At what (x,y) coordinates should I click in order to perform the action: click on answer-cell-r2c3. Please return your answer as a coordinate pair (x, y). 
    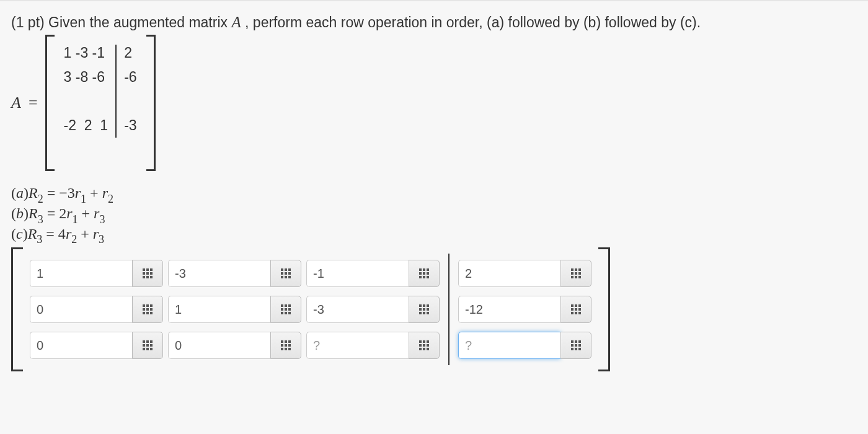
    Looking at the image, I should click on (373, 309).